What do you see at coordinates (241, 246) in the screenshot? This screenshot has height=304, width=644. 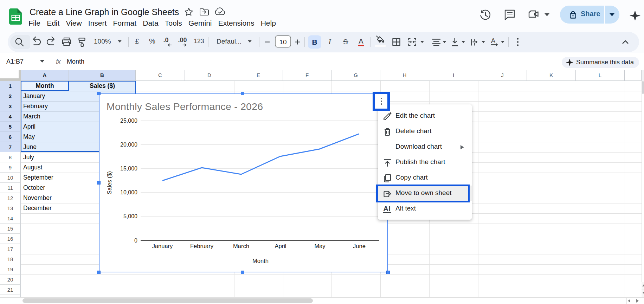 I see `svg-text: March` at bounding box center [241, 246].